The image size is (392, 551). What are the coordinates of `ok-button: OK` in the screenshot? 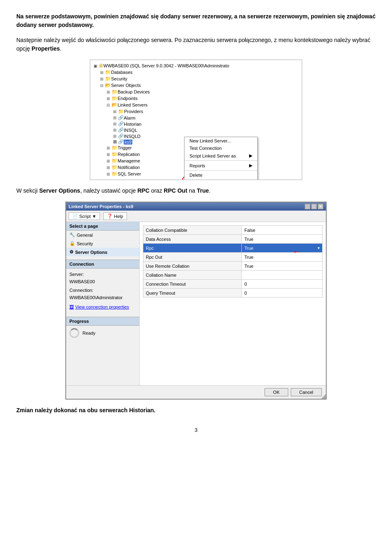 It's located at (276, 392).